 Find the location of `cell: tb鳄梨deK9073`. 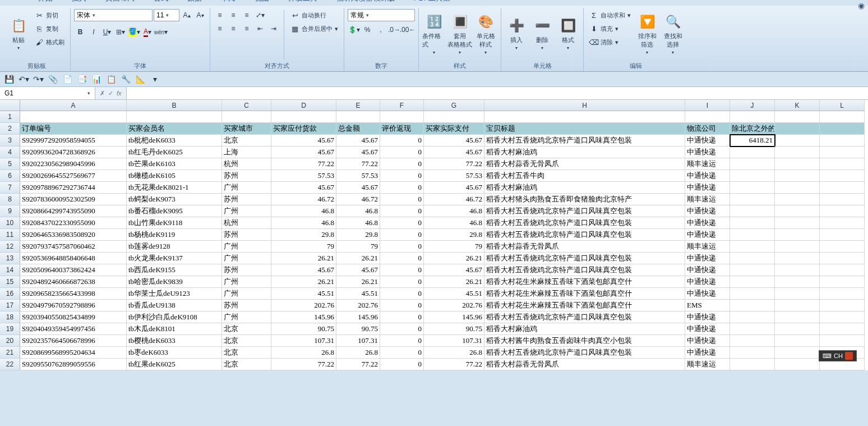

cell: tb鳄梨deK9073 is located at coordinates (174, 200).